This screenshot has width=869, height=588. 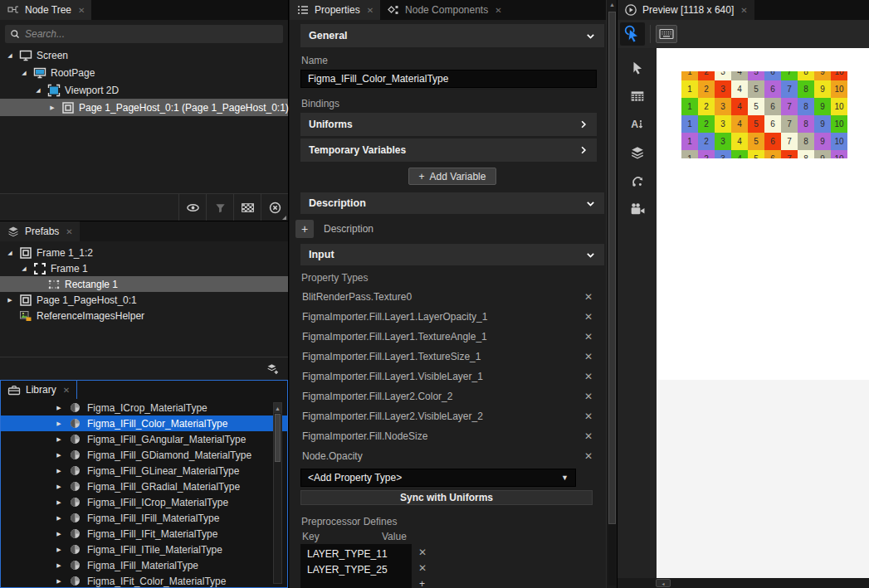 I want to click on analyze-click-button, so click(x=632, y=34).